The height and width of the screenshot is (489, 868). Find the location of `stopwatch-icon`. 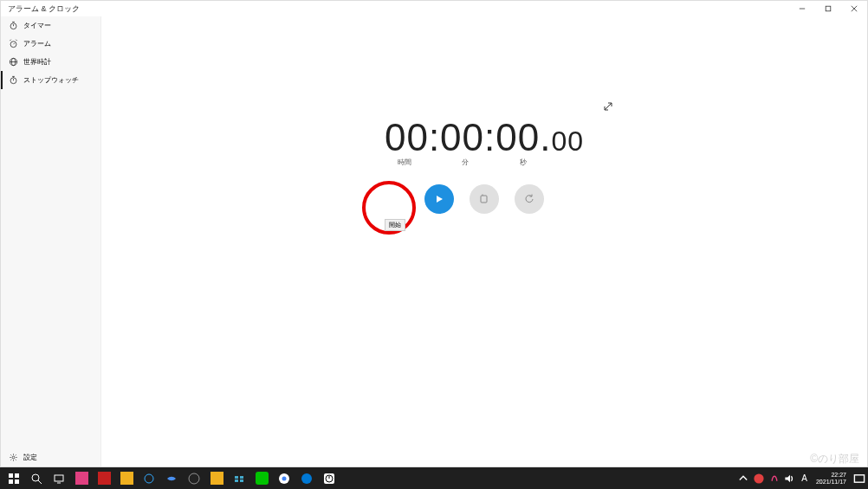

stopwatch-icon is located at coordinates (13, 80).